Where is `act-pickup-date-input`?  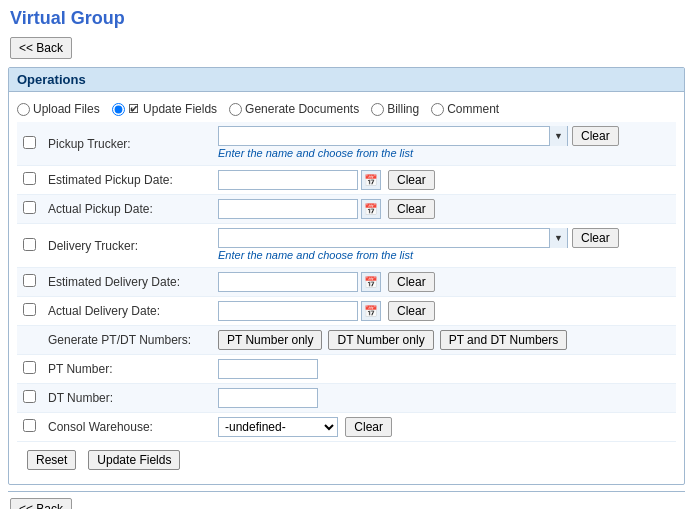 act-pickup-date-input is located at coordinates (288, 209).